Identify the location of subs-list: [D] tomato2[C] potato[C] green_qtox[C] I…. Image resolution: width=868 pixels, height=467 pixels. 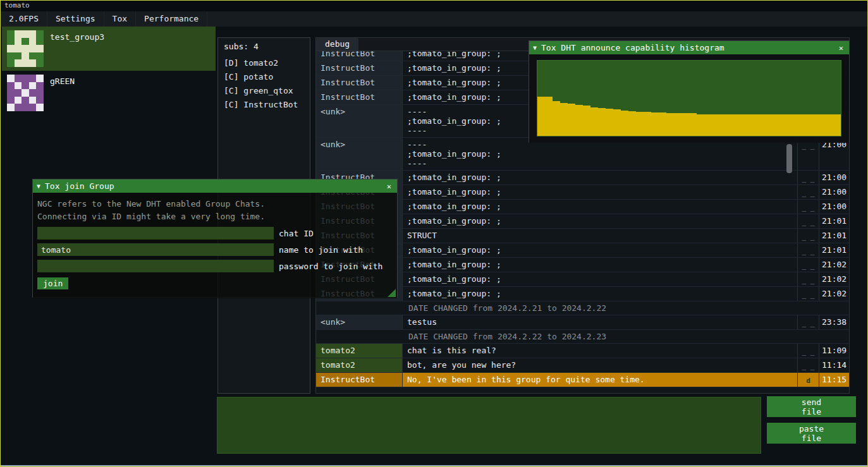
(264, 84).